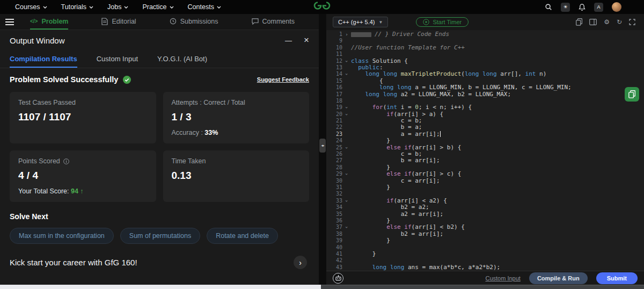  Describe the element at coordinates (67, 161) in the screenshot. I see `info-icon` at that location.